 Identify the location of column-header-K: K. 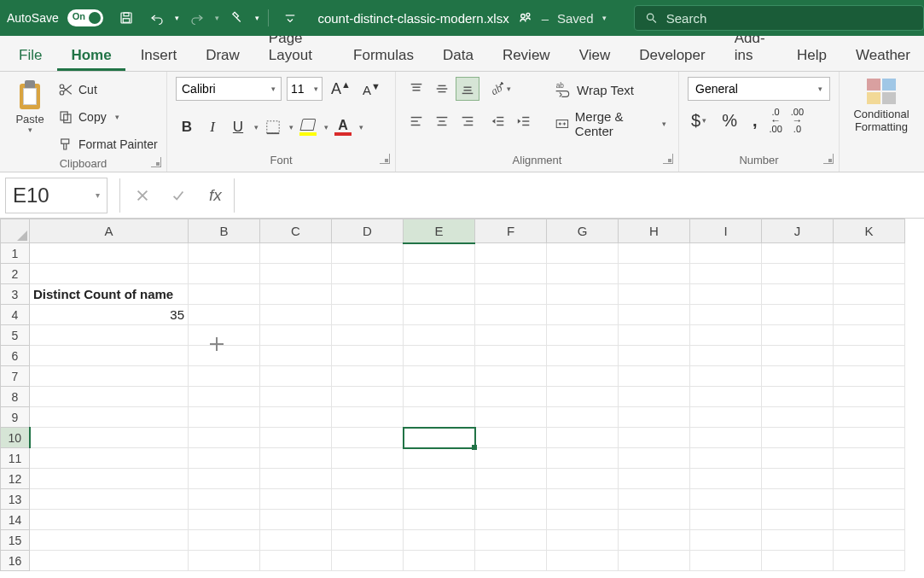
(869, 231).